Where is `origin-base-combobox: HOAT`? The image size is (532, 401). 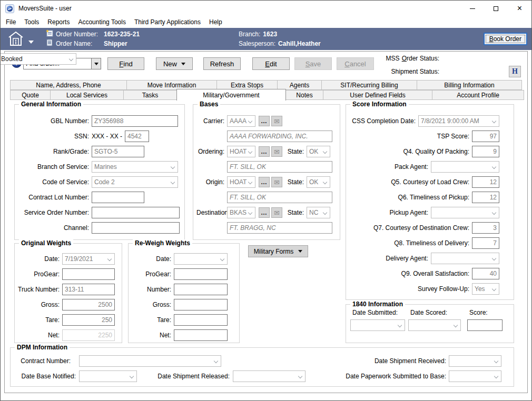 origin-base-combobox: HOAT is located at coordinates (241, 182).